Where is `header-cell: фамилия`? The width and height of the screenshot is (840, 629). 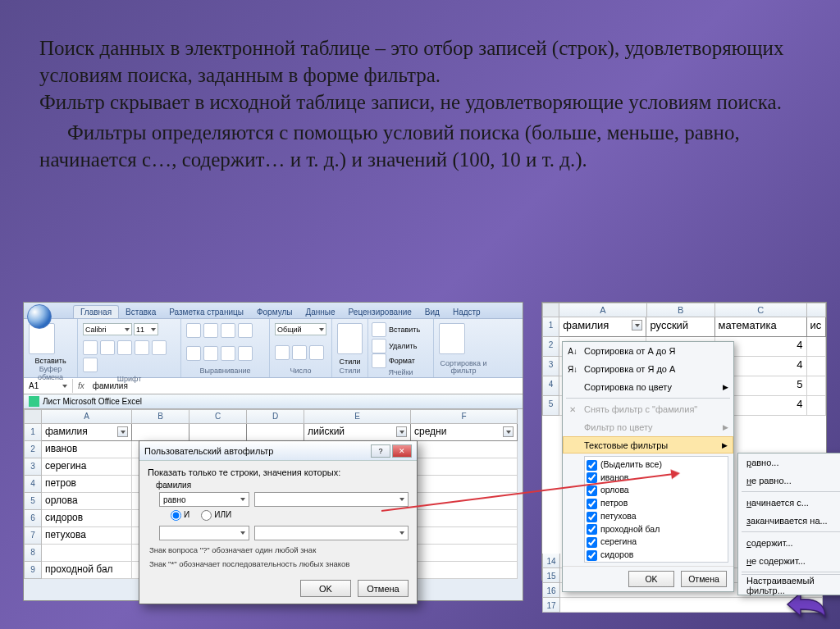
header-cell: фамилия is located at coordinates (87, 433).